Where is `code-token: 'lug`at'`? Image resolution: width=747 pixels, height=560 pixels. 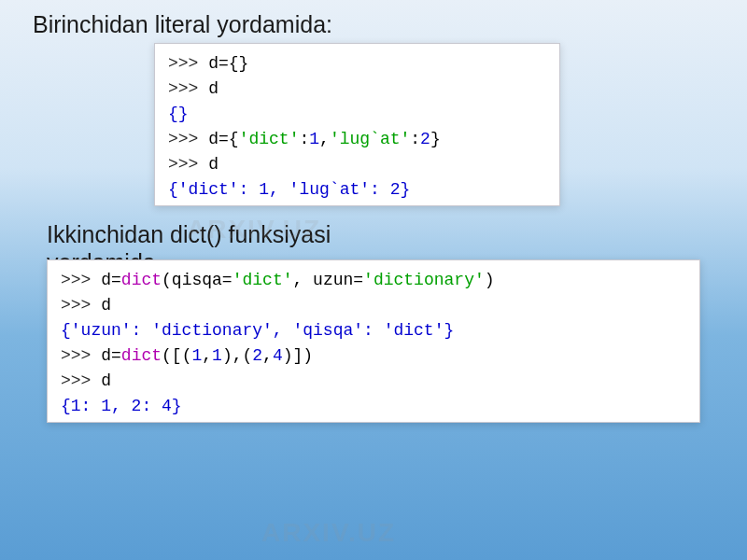 code-token: 'lug`at' is located at coordinates (370, 139).